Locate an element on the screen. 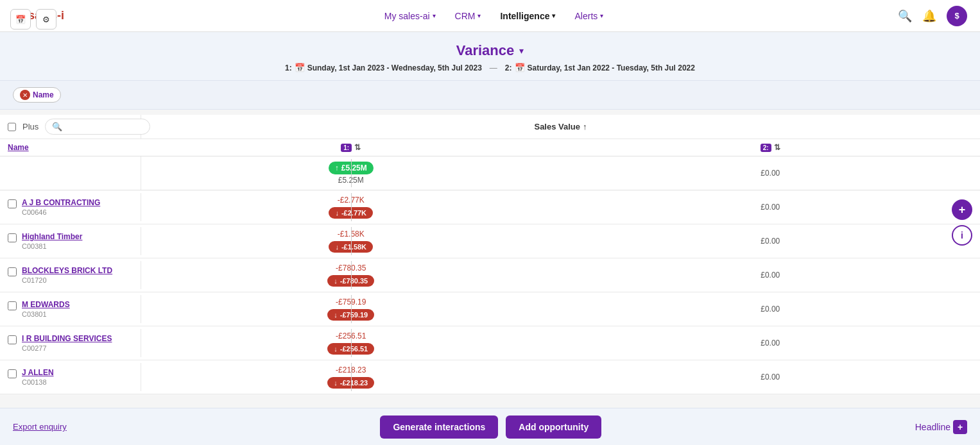  total-period2-plain: £0.00 is located at coordinates (770, 173).